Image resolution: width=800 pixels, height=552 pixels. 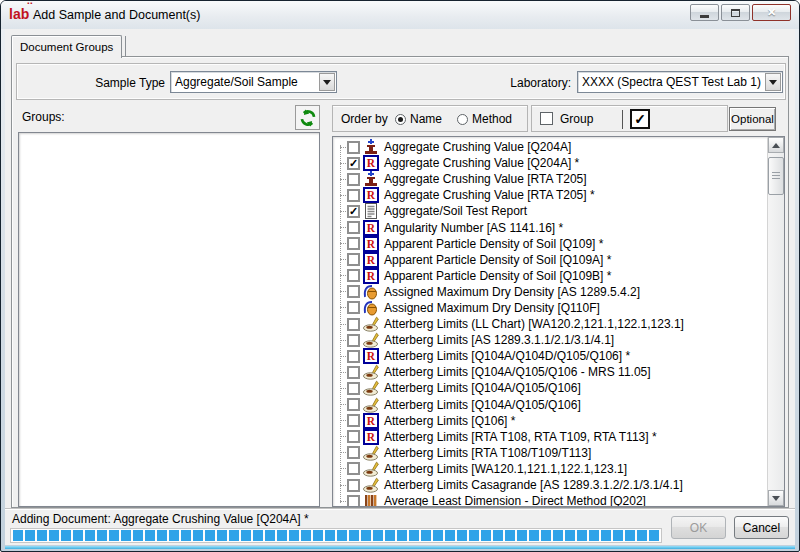 I want to click on document-row: RAtterberg Limits [RTA T108, RTA T109, R…, so click(x=550, y=437).